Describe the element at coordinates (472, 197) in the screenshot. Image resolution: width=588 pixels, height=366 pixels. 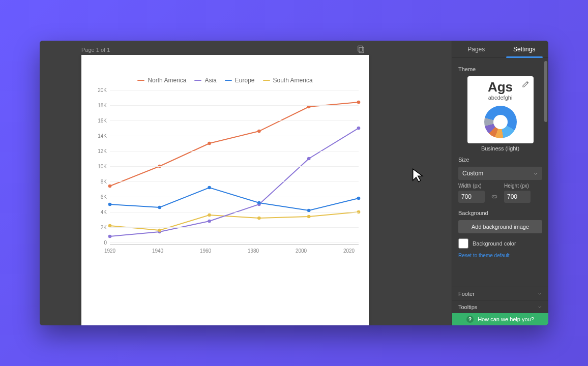
I see `width-input` at that location.